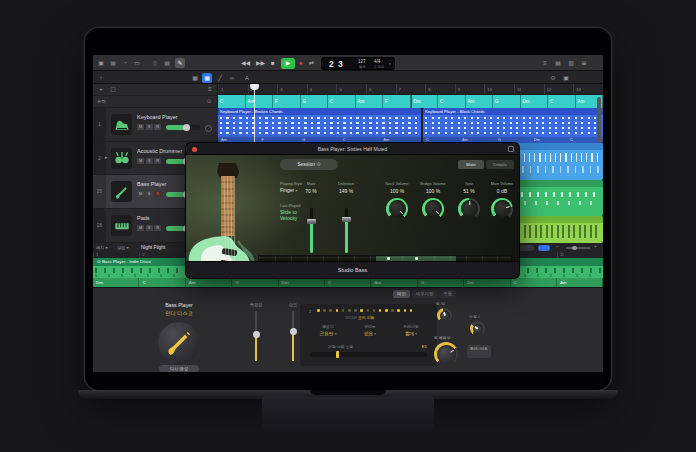 The width and height of the screenshot is (696, 452). I want to click on midi-in-button, so click(544, 248).